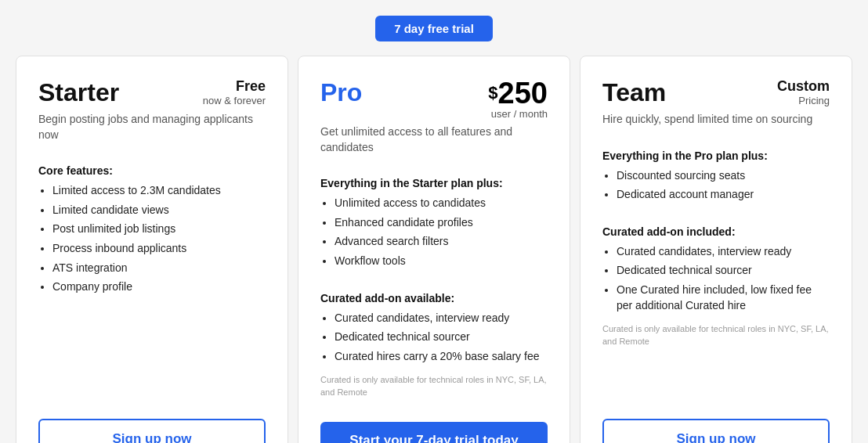 The image size is (868, 443). What do you see at coordinates (434, 234) in the screenshot?
I see `feature-list-pro: Unlimited access to candidatesEnhanced c…` at bounding box center [434, 234].